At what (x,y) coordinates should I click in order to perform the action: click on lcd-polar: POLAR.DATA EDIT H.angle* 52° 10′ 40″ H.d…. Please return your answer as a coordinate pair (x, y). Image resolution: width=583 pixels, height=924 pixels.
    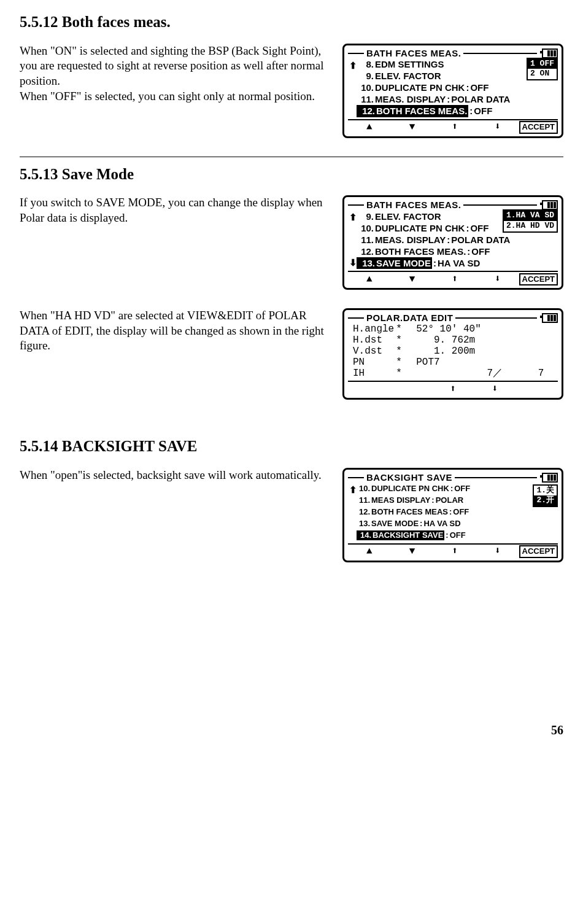
    Looking at the image, I should click on (453, 354).